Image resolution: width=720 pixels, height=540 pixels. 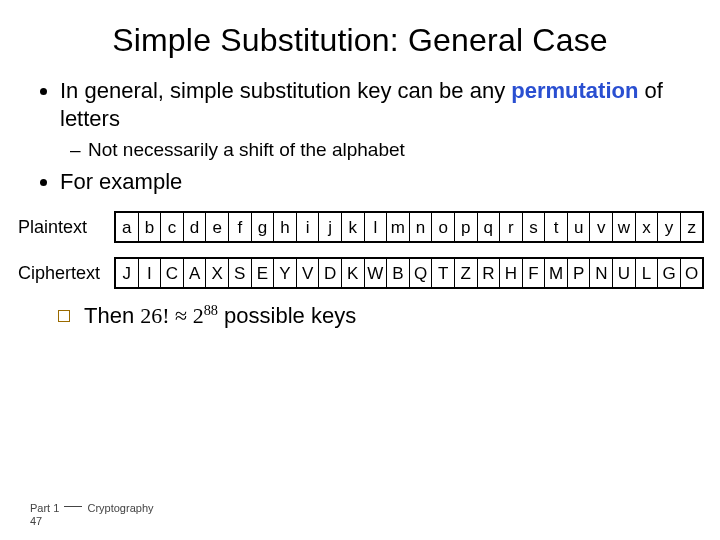 I want to click on plaintext-cell: x, so click(x=648, y=227).